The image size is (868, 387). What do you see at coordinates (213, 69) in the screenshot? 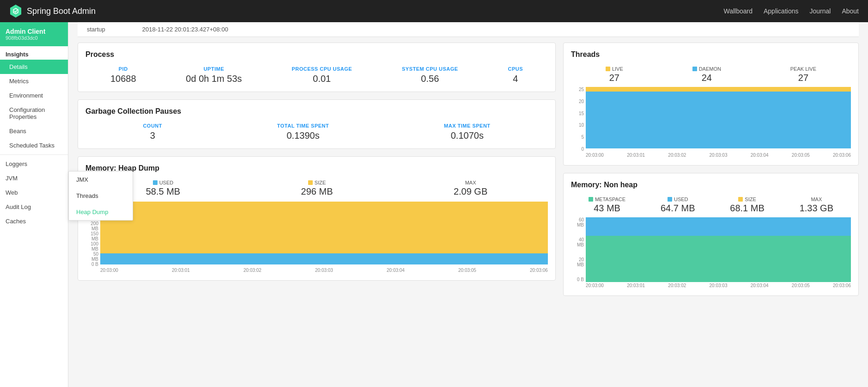
I see `uptime-label: UPTIME` at bounding box center [213, 69].